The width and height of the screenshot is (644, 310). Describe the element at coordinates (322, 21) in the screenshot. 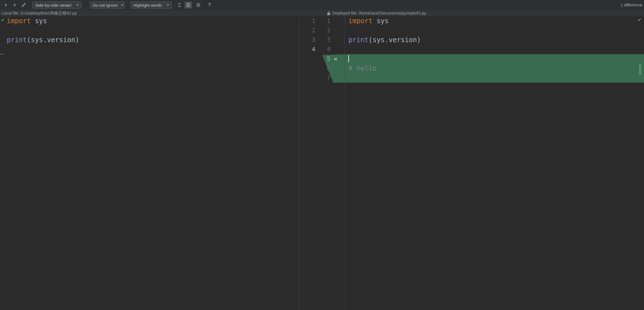

I see `gutter-row: 11` at that location.